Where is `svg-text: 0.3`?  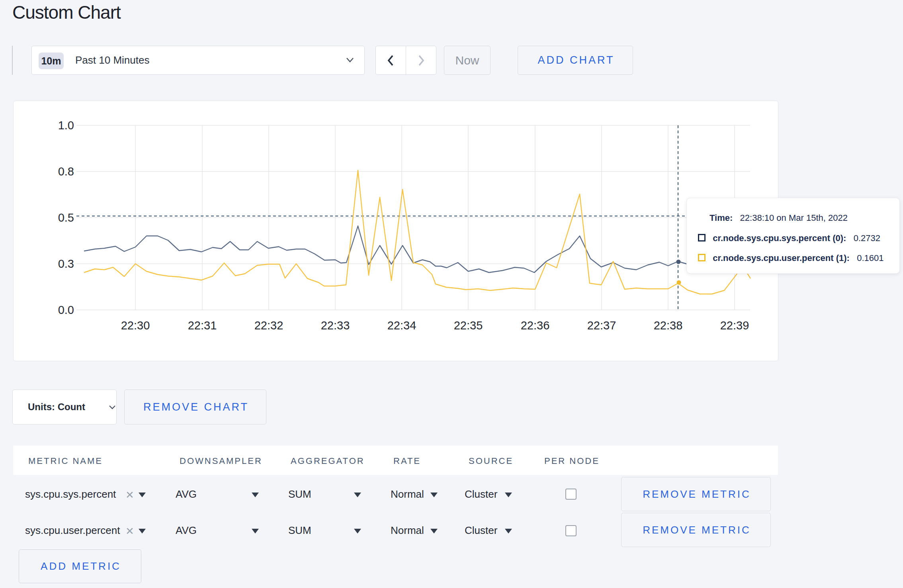
svg-text: 0.3 is located at coordinates (66, 264).